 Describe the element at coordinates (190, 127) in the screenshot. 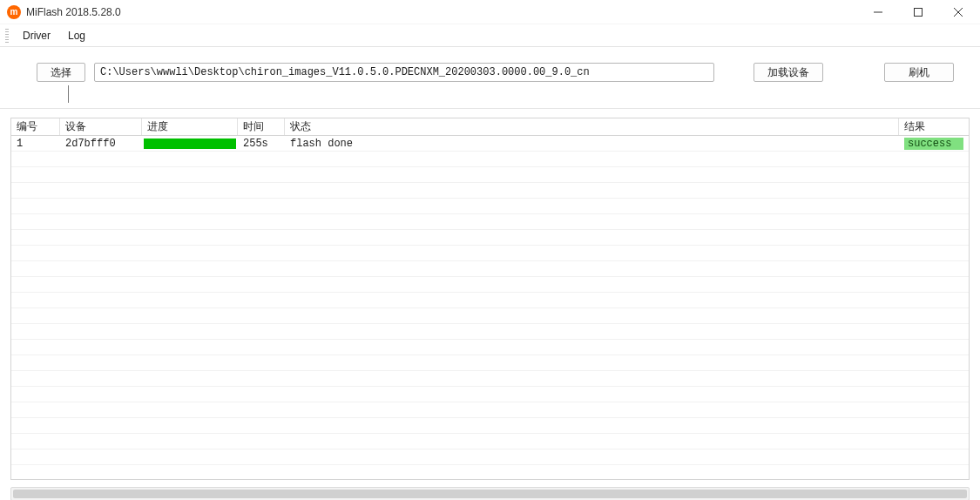

I see `col-header-progress: 进度` at that location.